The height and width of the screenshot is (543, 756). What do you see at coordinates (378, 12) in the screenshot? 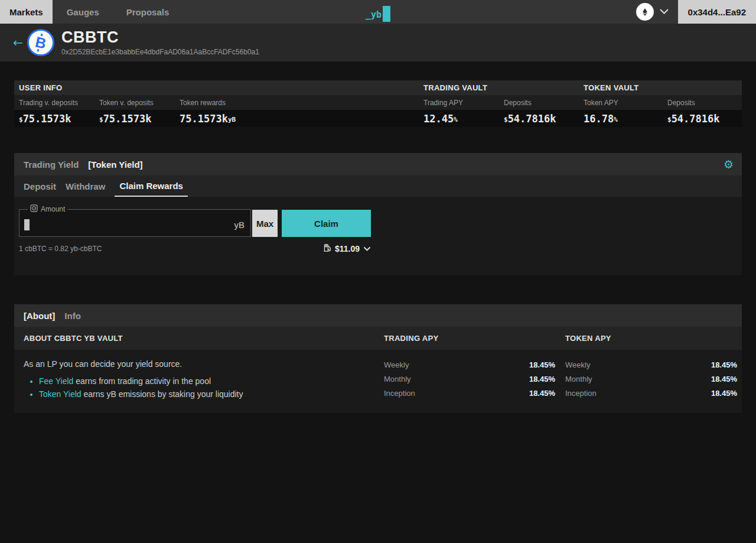
I see `yb-logo: _yb` at bounding box center [378, 12].